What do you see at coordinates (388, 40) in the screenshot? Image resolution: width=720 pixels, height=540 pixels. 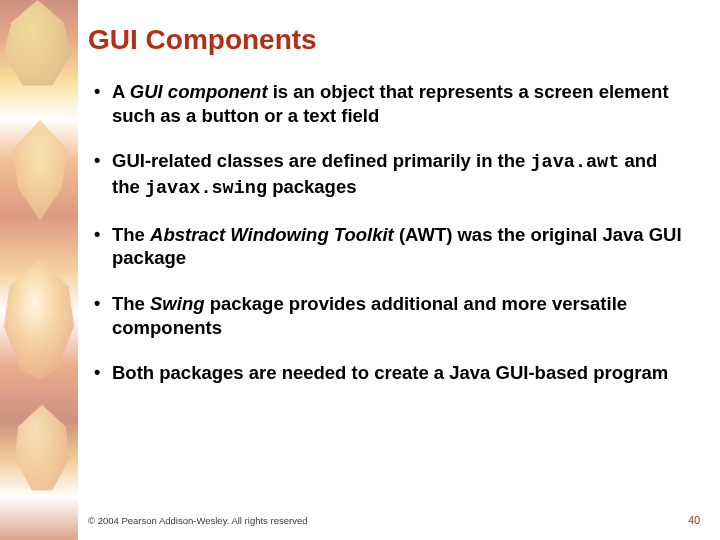 I see `slide-title: GUI Components` at bounding box center [388, 40].